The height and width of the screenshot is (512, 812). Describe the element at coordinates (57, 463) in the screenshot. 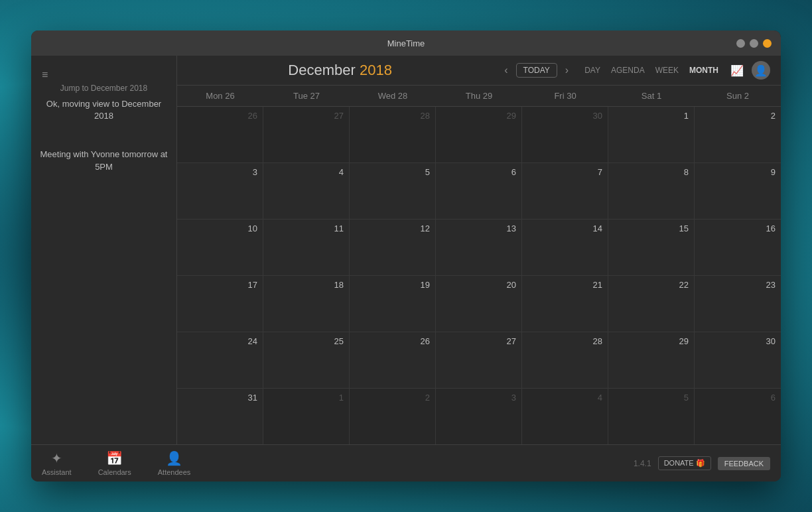

I see `assistant-nav-item: ✦ Assistant` at that location.